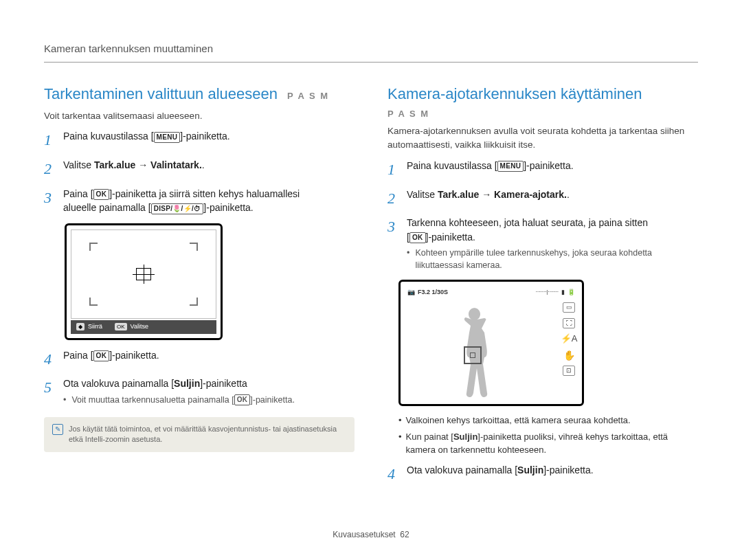  I want to click on side-icons: ▭ ⛶ ⚡A ✋ ⊡, so click(569, 350).